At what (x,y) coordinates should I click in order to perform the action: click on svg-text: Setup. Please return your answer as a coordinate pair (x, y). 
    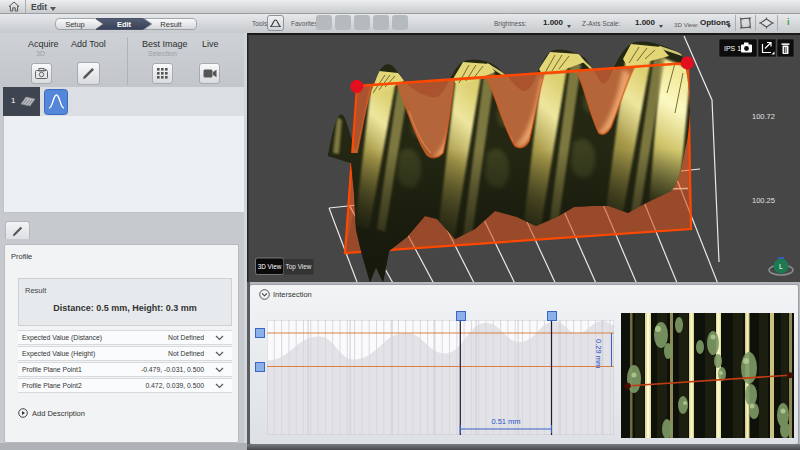
    Looking at the image, I should click on (75, 24).